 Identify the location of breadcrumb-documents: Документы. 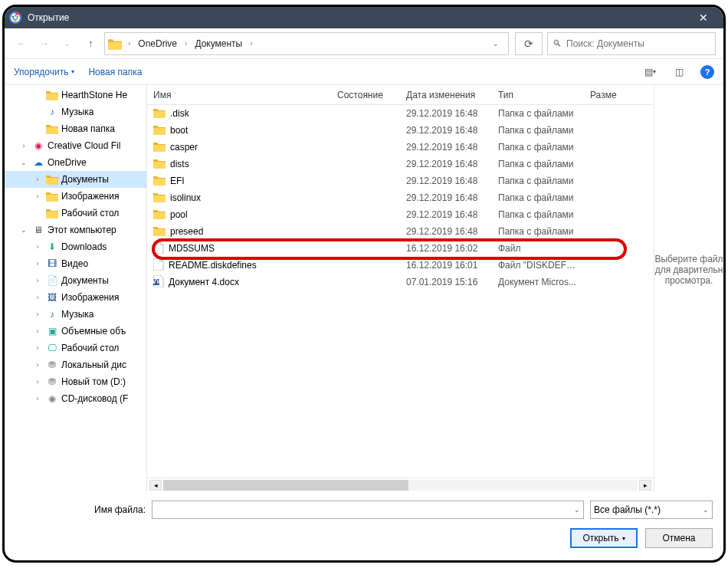
(218, 44).